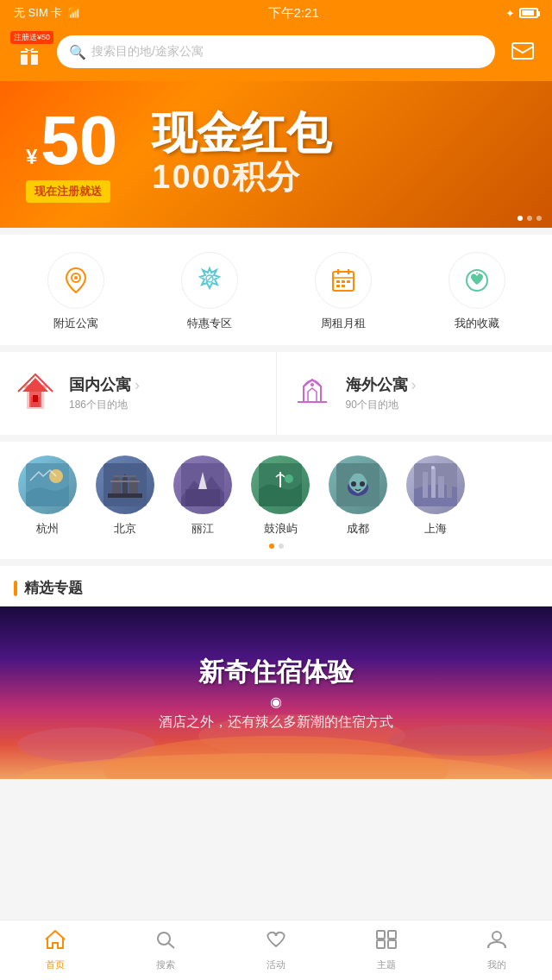  I want to click on category-favorites-icon, so click(477, 280).